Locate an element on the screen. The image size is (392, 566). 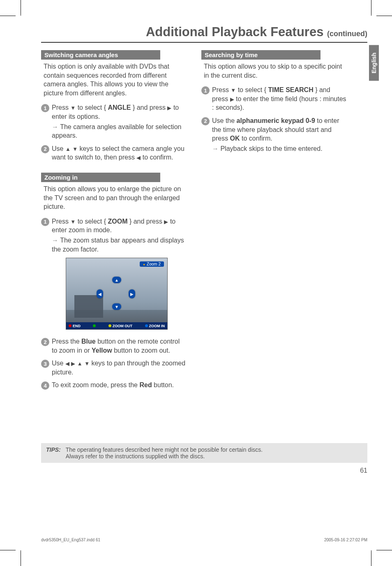
step-body: To exit zoom mode, press the Red button. is located at coordinates (113, 385).